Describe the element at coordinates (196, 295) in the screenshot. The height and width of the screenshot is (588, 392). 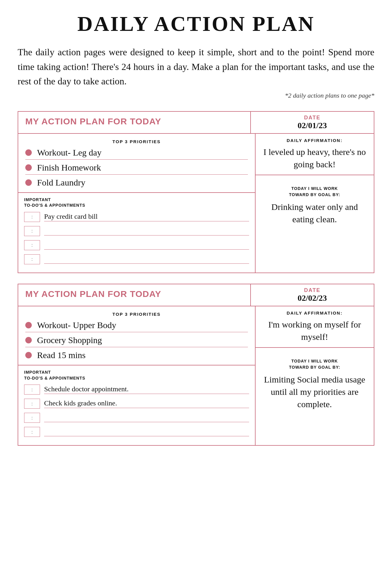
I see `plan-header-2: MY ACTION PLAN FOR TODAY DATE 02/02/23` at that location.